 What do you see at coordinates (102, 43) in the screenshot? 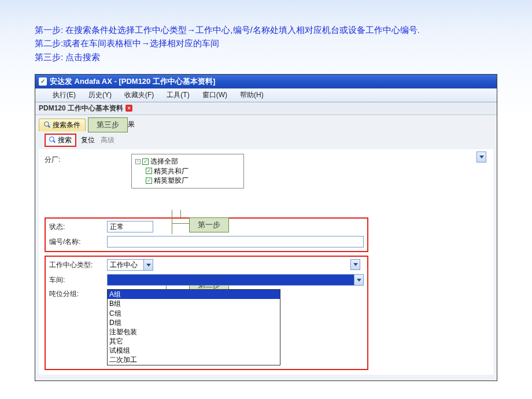
I see `step2-text-a: 或者在车间表格框中` at bounding box center [102, 43].